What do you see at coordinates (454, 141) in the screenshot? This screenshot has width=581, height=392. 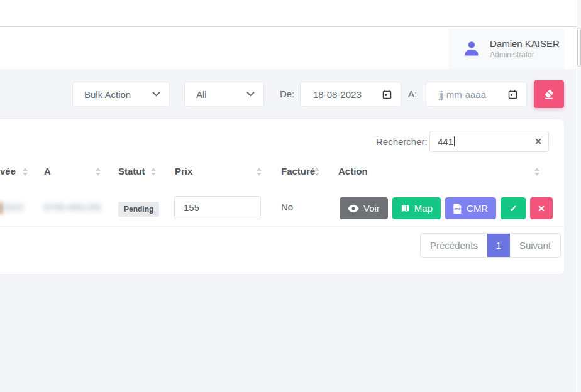 I see `text-caret` at bounding box center [454, 141].